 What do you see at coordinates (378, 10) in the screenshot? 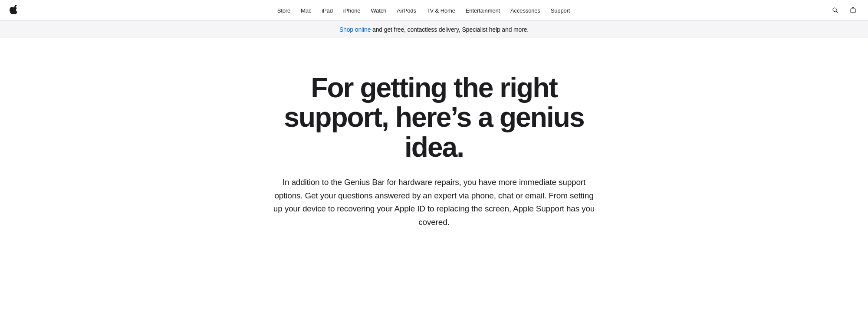
I see `nav-item-watch: Watch` at bounding box center [378, 10].